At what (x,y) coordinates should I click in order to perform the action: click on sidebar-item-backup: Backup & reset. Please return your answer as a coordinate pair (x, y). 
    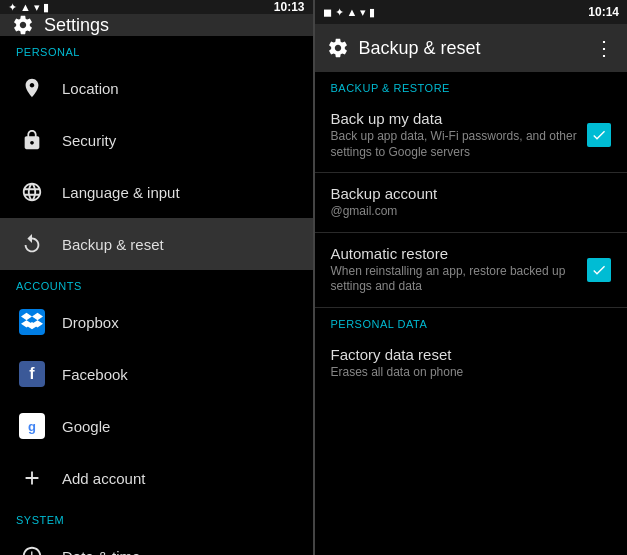
    Looking at the image, I should click on (156, 244).